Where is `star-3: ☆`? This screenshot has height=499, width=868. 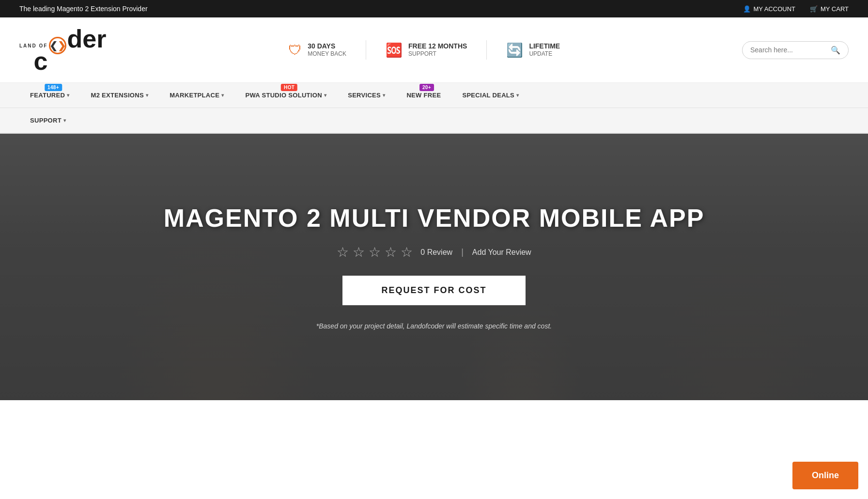 star-3: ☆ is located at coordinates (375, 252).